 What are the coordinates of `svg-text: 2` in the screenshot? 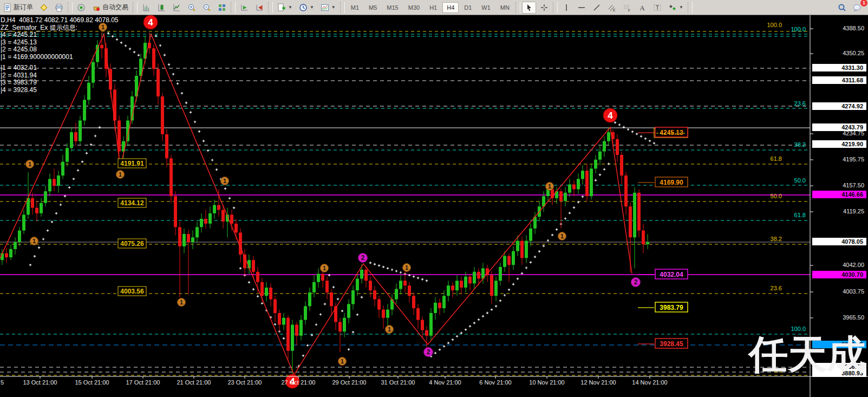 It's located at (636, 282).